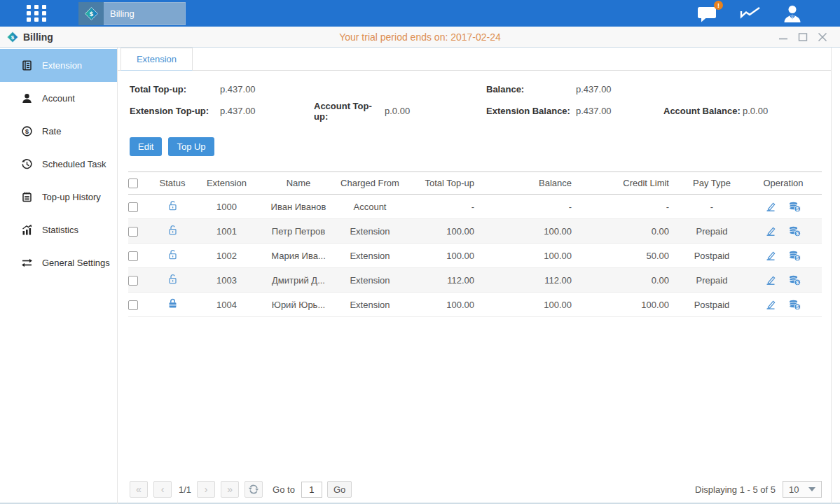 The height and width of the screenshot is (504, 840). What do you see at coordinates (132, 14) in the screenshot?
I see `billing-app-tab: Billing` at bounding box center [132, 14].